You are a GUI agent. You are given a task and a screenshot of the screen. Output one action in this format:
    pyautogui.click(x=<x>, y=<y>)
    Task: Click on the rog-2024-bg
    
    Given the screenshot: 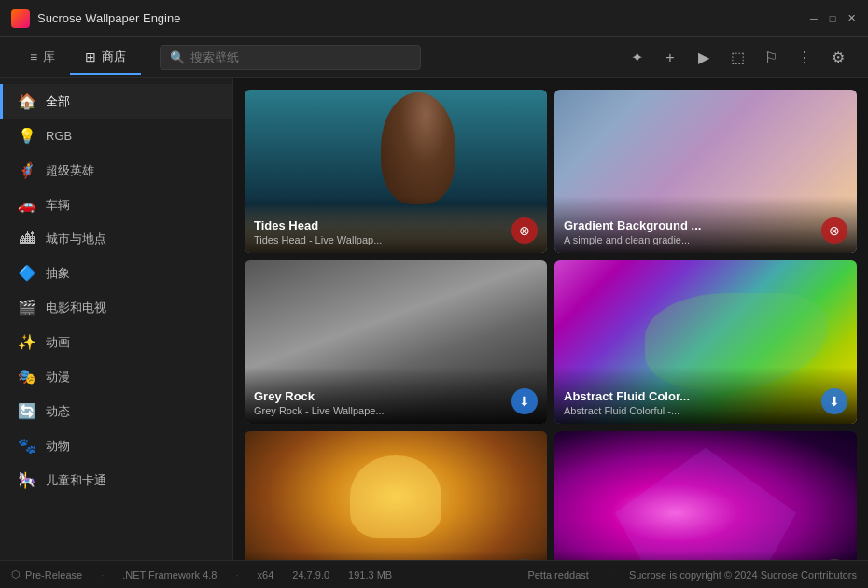 What is the action you would take?
    pyautogui.click(x=706, y=496)
    